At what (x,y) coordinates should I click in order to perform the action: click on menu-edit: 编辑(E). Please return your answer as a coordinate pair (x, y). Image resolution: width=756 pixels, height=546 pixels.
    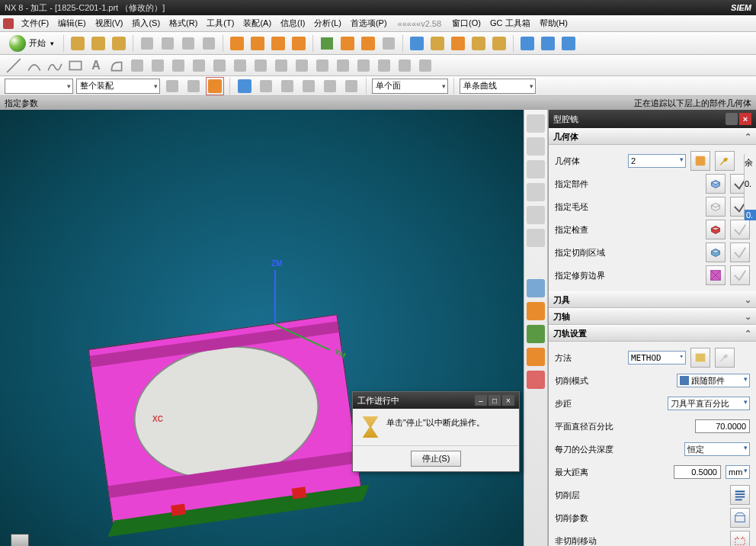
    Looking at the image, I should click on (72, 23).